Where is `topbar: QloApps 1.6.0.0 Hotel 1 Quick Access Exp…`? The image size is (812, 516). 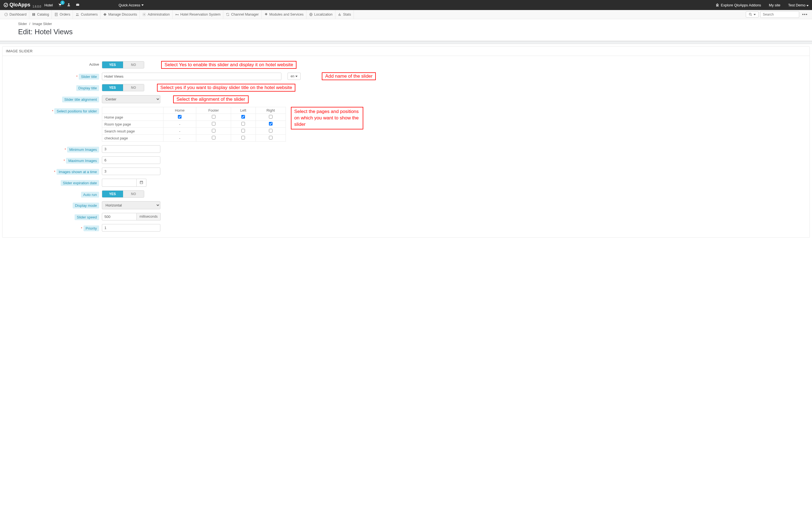
topbar: QloApps 1.6.0.0 Hotel 1 Quick Access Exp… is located at coordinates (406, 5).